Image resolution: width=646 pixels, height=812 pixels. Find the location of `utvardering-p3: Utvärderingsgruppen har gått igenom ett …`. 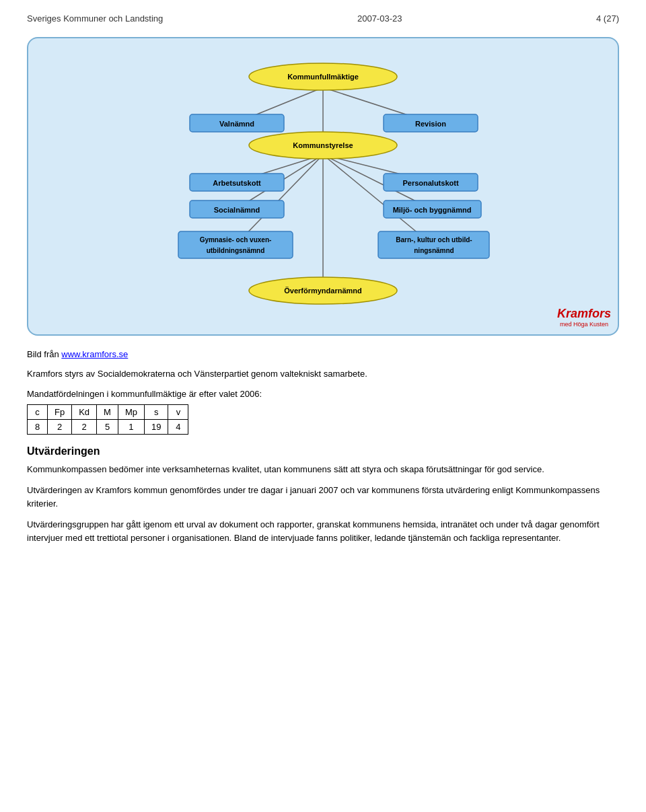

utvardering-p3: Utvärderingsgruppen har gått igenom ett … is located at coordinates (323, 531).